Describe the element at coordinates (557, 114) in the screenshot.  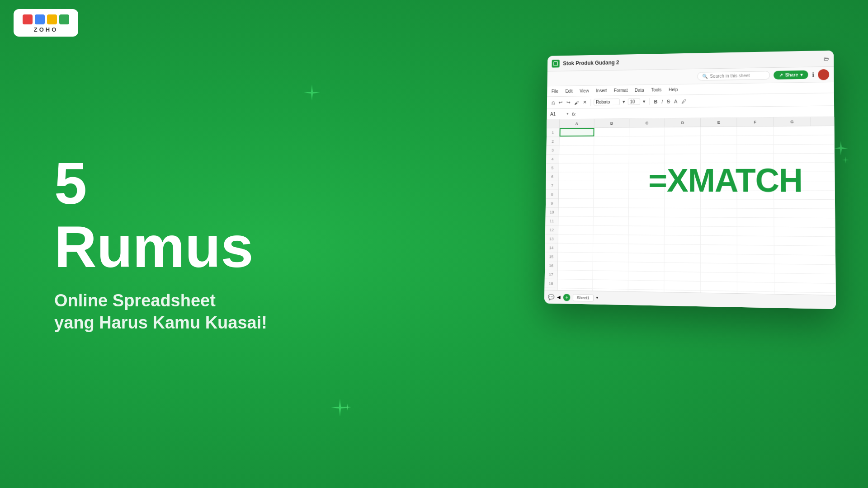
I see `cell-reference: A1` at that location.